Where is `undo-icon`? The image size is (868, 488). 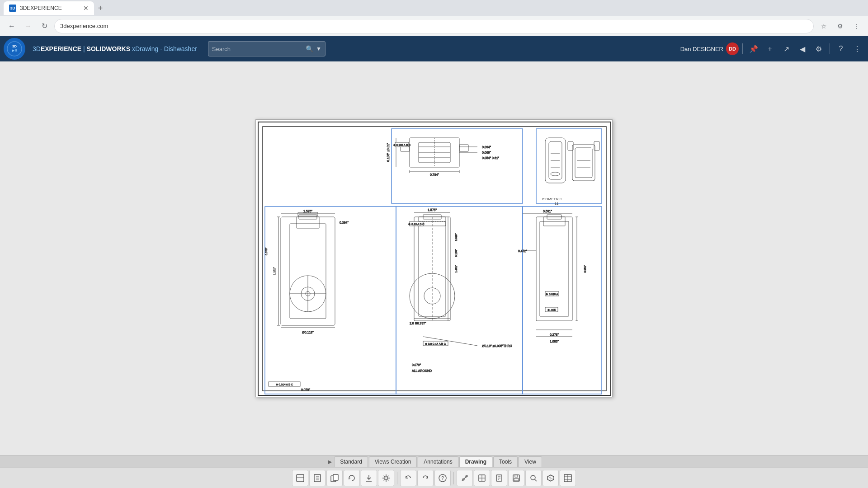 undo-icon is located at coordinates (408, 478).